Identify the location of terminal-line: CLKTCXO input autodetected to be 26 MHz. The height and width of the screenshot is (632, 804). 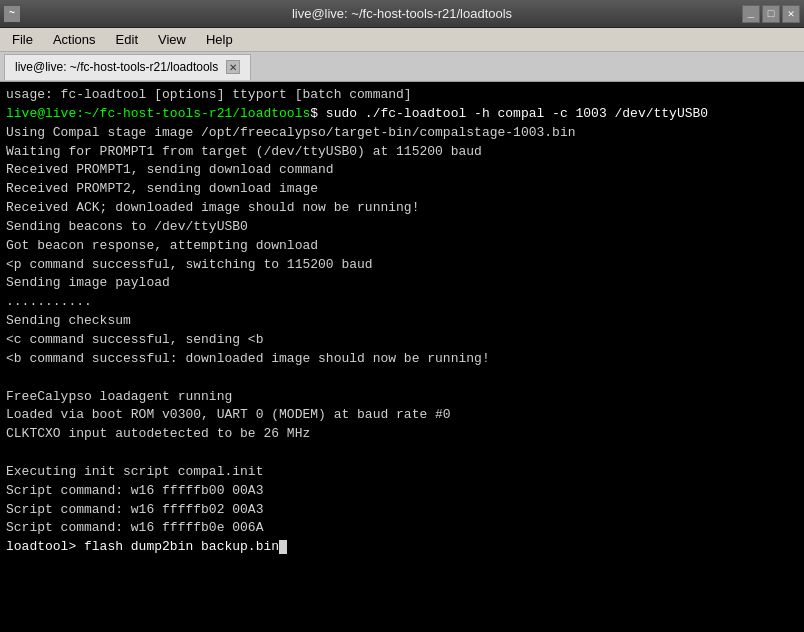
(402, 434).